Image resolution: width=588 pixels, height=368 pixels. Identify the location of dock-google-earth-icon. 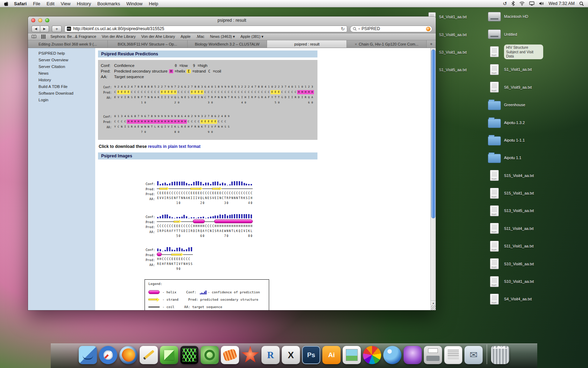
(392, 355).